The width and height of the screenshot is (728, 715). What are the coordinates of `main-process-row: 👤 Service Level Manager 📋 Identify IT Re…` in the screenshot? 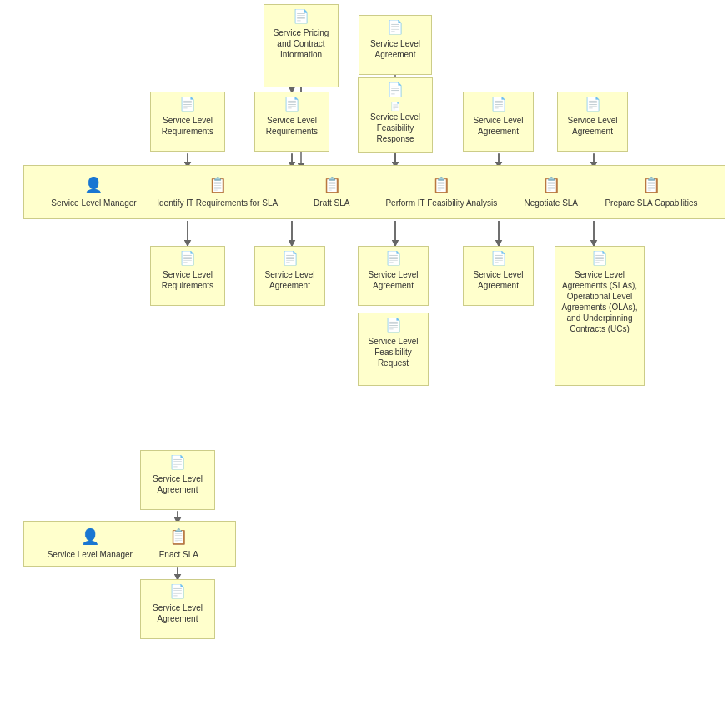 It's located at (374, 192).